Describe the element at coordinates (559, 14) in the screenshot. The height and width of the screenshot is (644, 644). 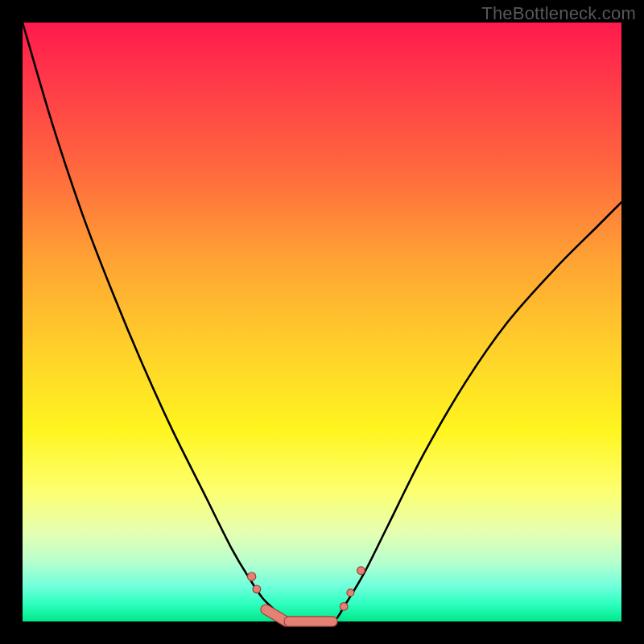
I see `watermark-text: TheBottleneck.com` at that location.